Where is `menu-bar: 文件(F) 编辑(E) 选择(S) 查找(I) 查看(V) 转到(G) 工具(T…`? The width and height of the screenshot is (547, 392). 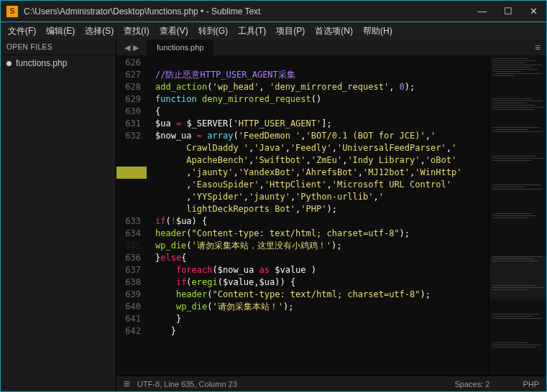
menu-bar: 文件(F) 编辑(E) 选择(S) 查找(I) 查看(V) 转到(G) 工具(T… is located at coordinates (273, 31).